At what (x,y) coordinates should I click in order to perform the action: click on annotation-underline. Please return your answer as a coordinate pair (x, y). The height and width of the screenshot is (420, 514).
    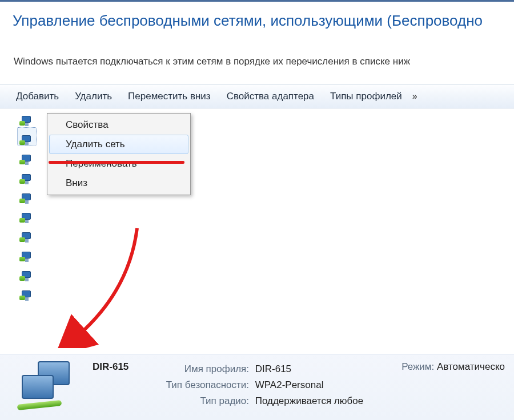
    Looking at the image, I should click on (117, 162).